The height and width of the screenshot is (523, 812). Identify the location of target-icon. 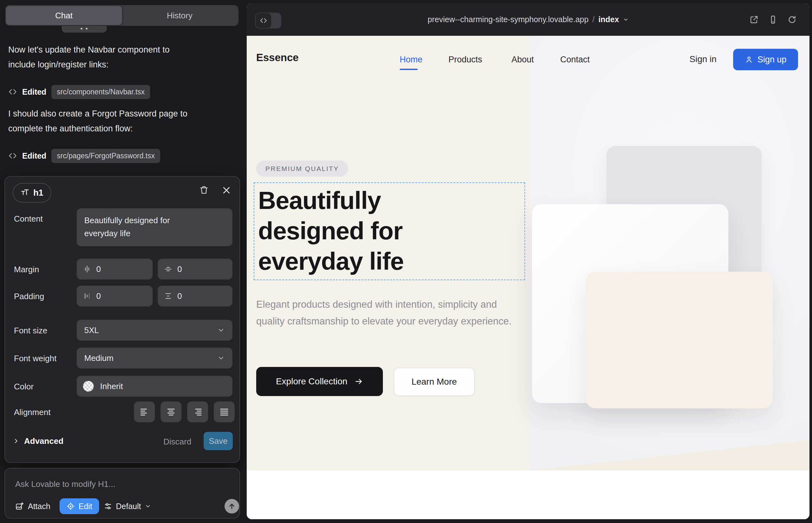
(71, 506).